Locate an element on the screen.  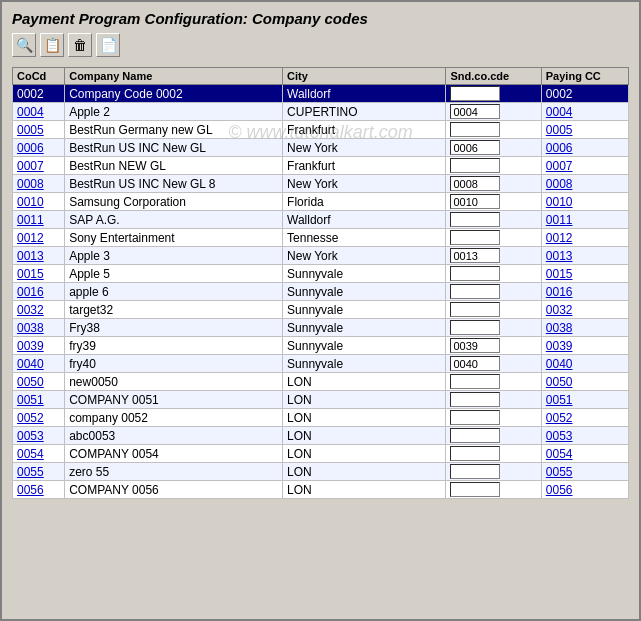
table-row: 0056COMPANY 0056LON0056 is located at coordinates (321, 490).